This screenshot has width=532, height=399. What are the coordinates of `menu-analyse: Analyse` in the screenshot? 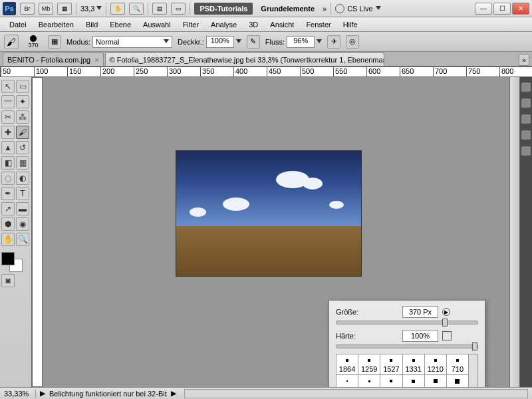 It's located at (223, 25).